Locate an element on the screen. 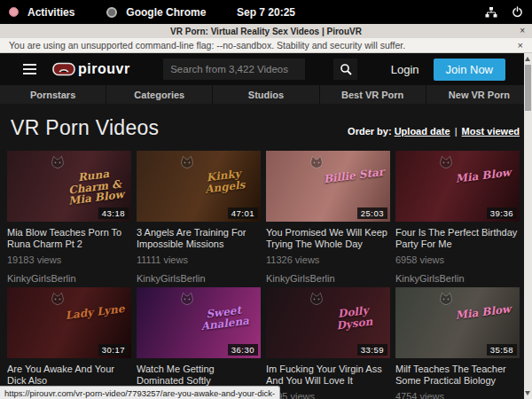 This screenshot has width=532, height=399. video-title-link: Mia Blow Teaches Porn To Runa Charm Pt 2 is located at coordinates (69, 239).